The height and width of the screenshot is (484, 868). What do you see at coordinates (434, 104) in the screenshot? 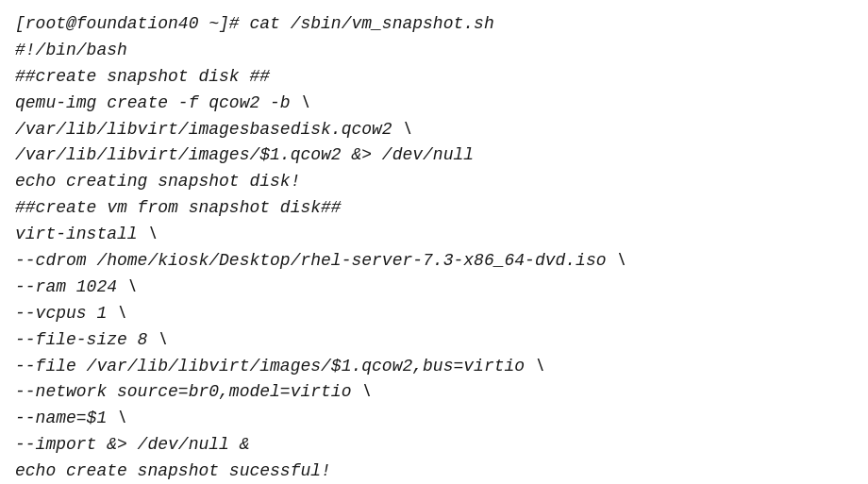
I see `terminal-line: qemu-img create -f qcow2 -b \` at bounding box center [434, 104].